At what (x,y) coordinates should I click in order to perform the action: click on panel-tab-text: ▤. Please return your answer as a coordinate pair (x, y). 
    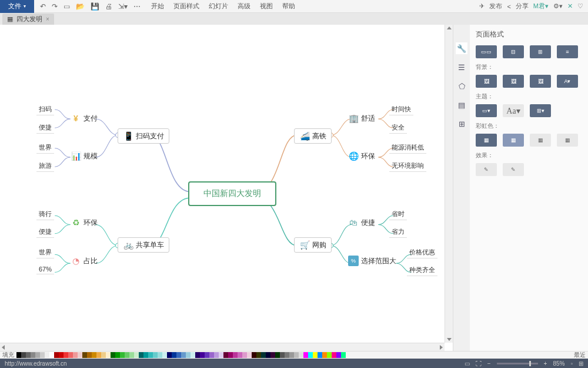
    Looking at the image, I should click on (462, 105).